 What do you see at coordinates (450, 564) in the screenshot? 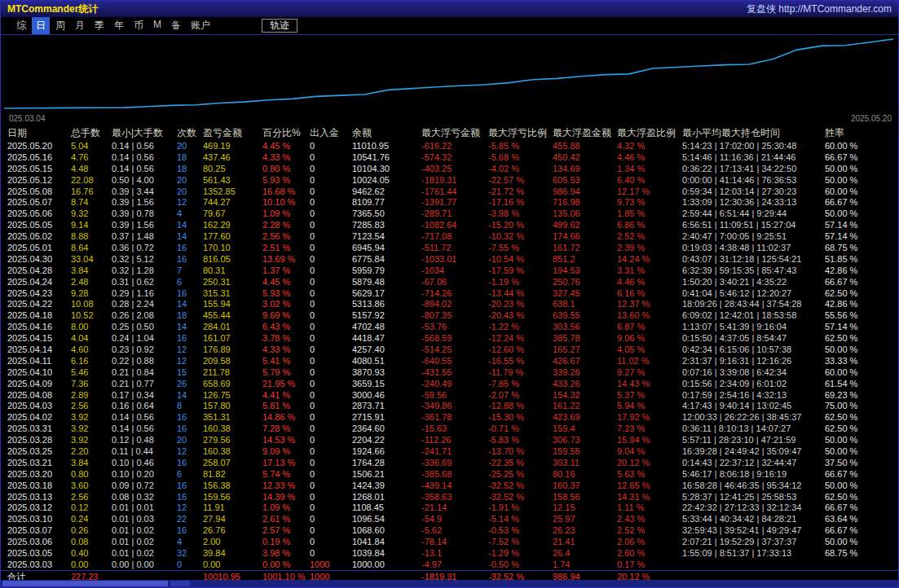
I see `table-row: 2025.03.030.000.00 | 0.0000.000.00 %1000…` at bounding box center [450, 564].